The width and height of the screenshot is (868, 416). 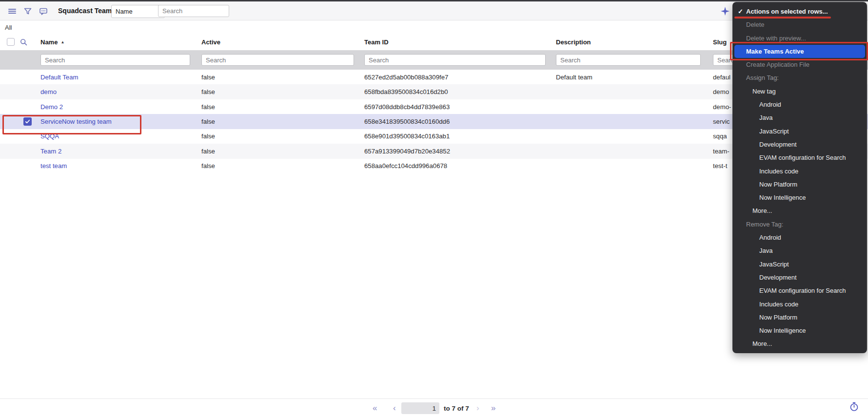 I want to click on menu-item-label: Now Platform, so click(x=778, y=184).